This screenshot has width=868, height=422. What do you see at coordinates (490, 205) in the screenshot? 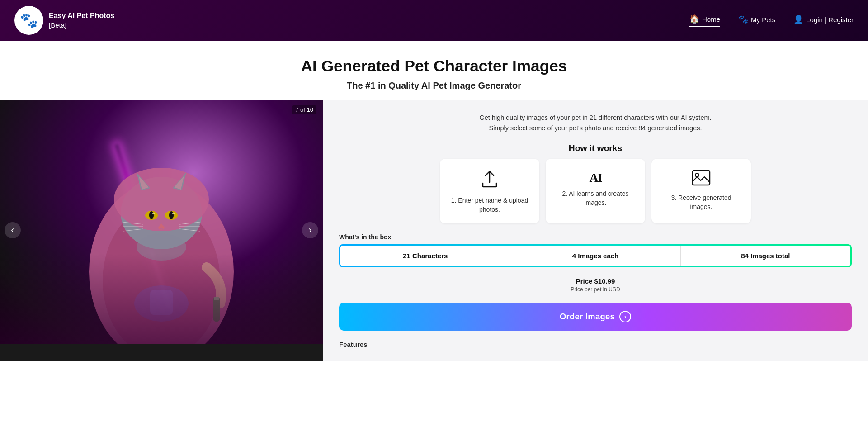
I see `hiw-step1-label: 1. Enter pet name & upload photos.` at bounding box center [490, 205].